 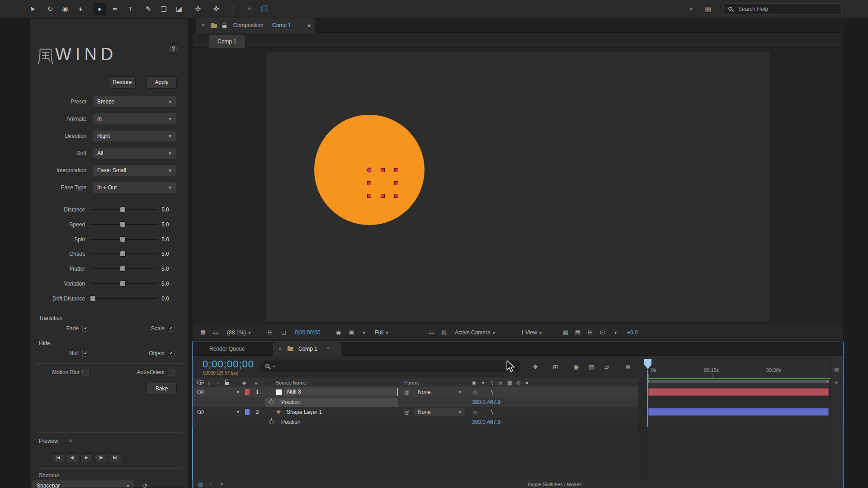 What do you see at coordinates (134, 153) in the screenshot?
I see `drift-dropdown: All▼` at bounding box center [134, 153].